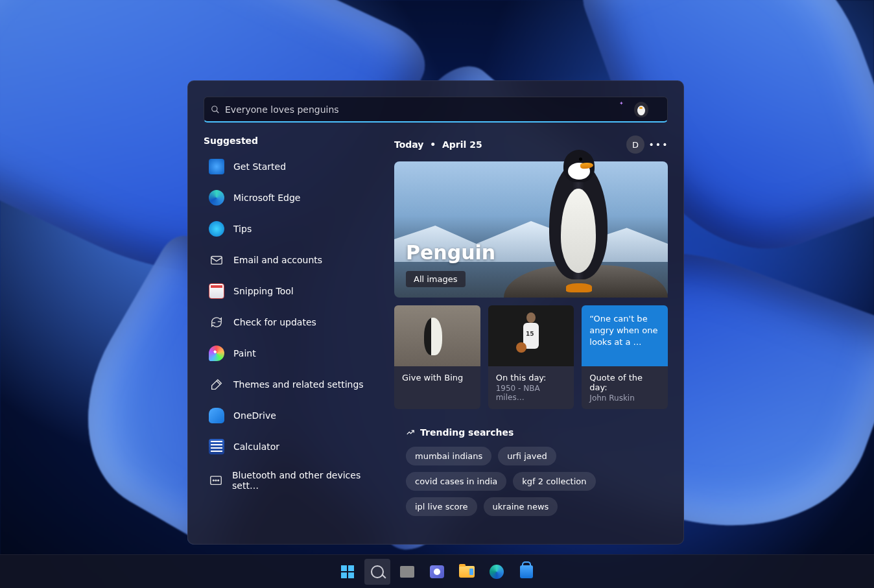  I want to click on suggested-label: Calculator, so click(257, 447).